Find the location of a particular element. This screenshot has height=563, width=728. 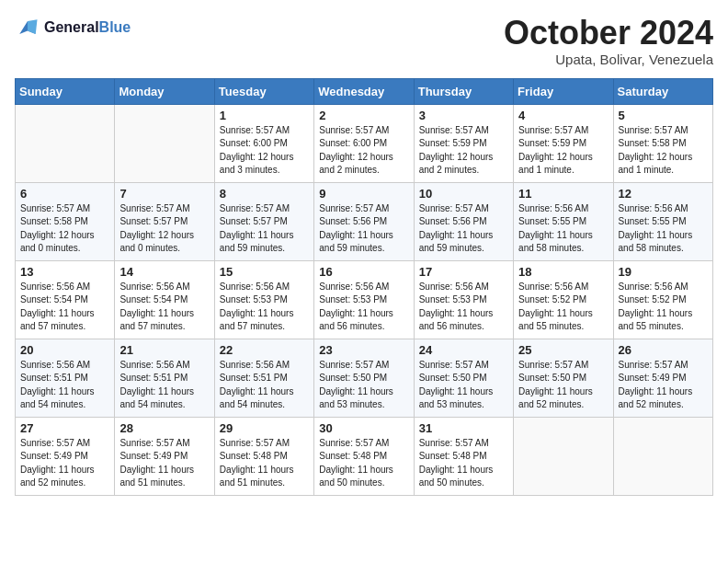

calendar-cell: 14Sunrise: 5:56 AMSunset: 5:54 PMDayligh… is located at coordinates (165, 300).